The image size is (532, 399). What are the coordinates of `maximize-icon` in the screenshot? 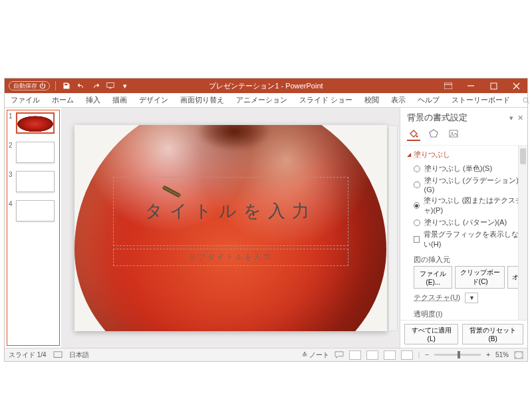 It's located at (493, 86).